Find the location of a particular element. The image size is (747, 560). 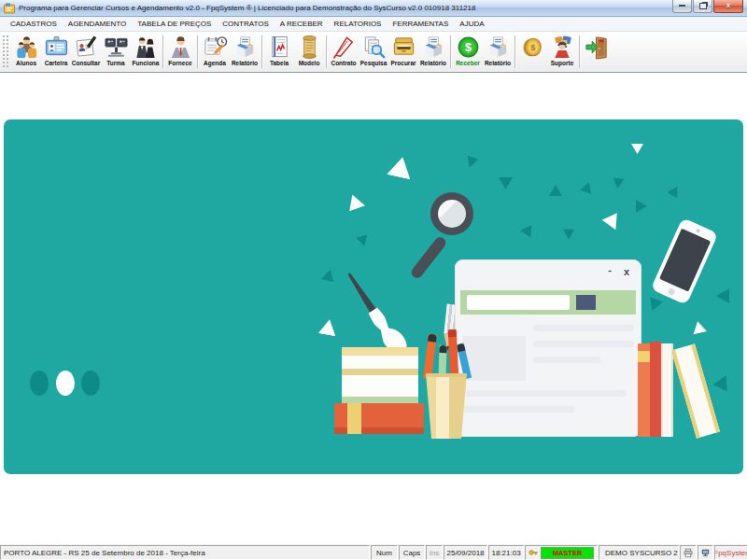

price-table-icon is located at coordinates (280, 47).